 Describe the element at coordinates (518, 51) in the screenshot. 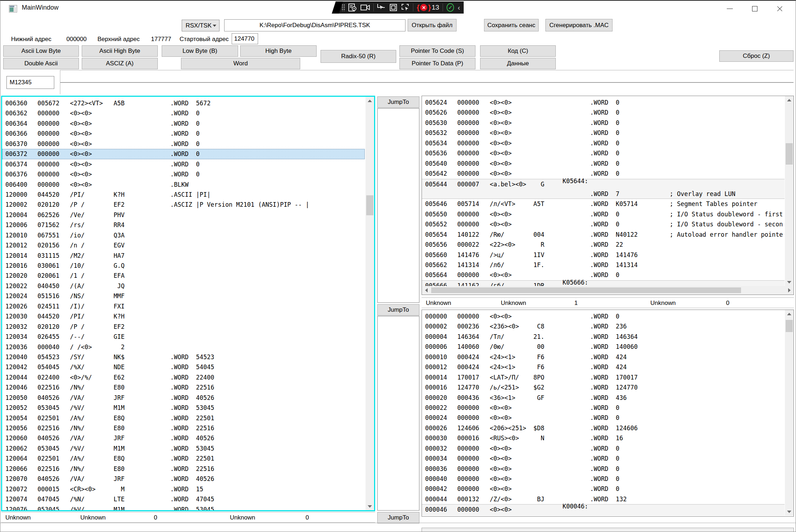

I see `code-button: Код (С)` at that location.